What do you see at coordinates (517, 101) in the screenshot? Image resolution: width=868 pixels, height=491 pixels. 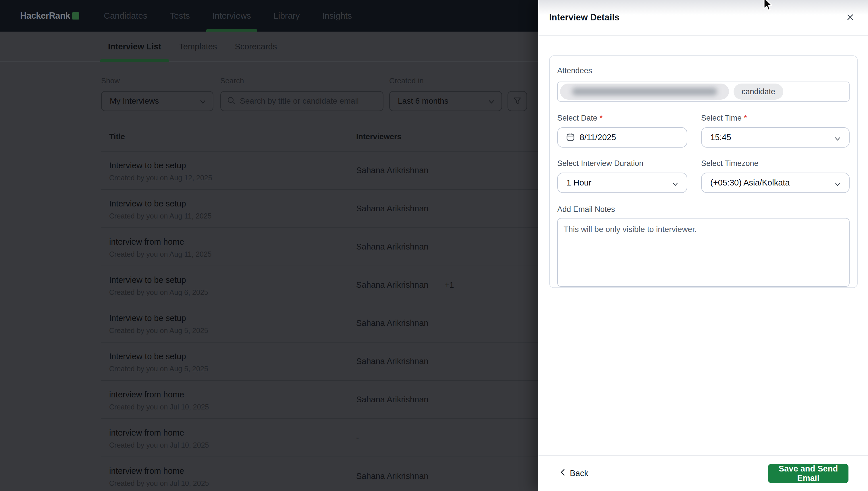 I see `funnel-icon` at bounding box center [517, 101].